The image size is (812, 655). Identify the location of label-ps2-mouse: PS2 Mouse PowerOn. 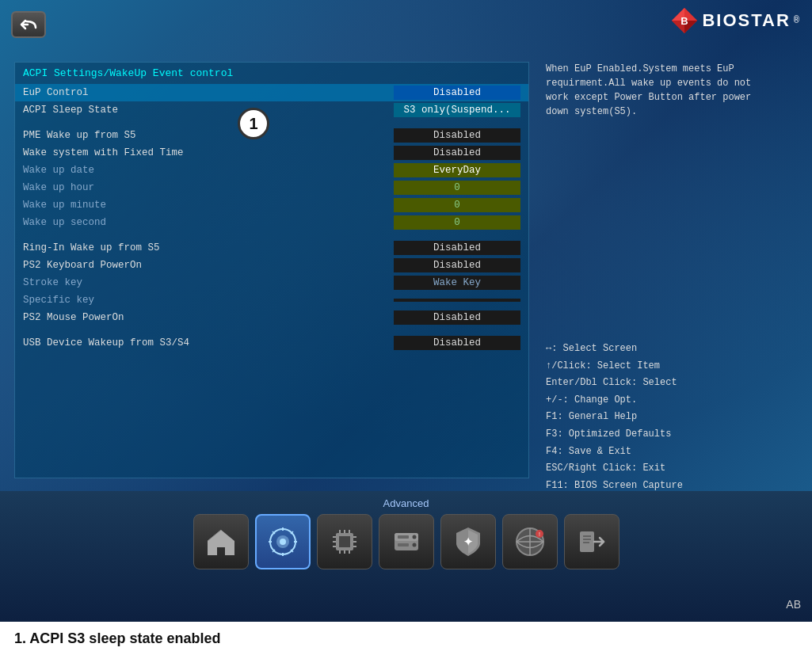
(208, 318).